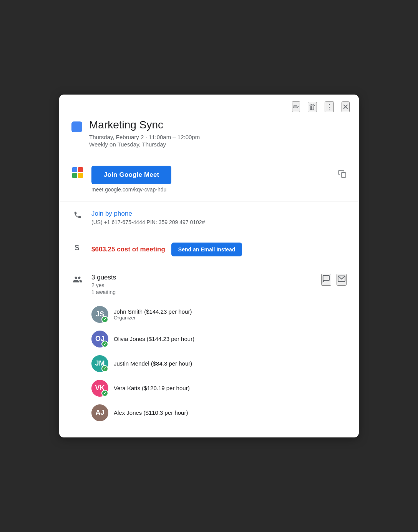  Describe the element at coordinates (202, 292) in the screenshot. I see `guests-awaiting: 1 awaiting` at that location.